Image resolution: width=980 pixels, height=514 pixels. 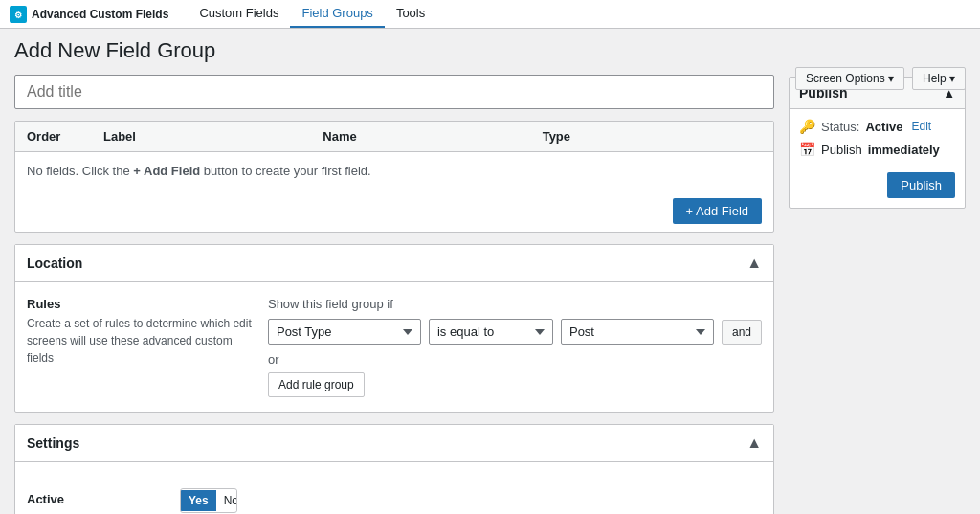 What do you see at coordinates (754, 263) in the screenshot?
I see `location-toggle-icon: ▲` at bounding box center [754, 263].